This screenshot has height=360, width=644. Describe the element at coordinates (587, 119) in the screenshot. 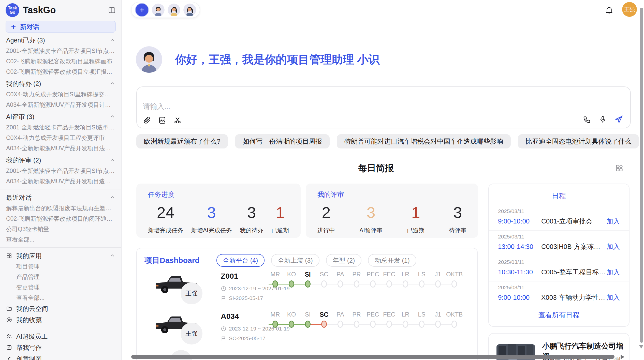

I see `voice-call-icon` at that location.